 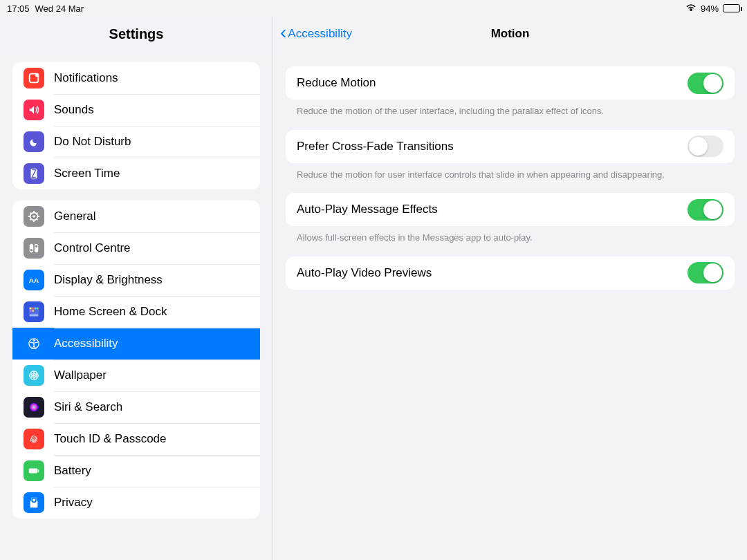 What do you see at coordinates (34, 375) in the screenshot?
I see `wallpaper-icon` at bounding box center [34, 375].